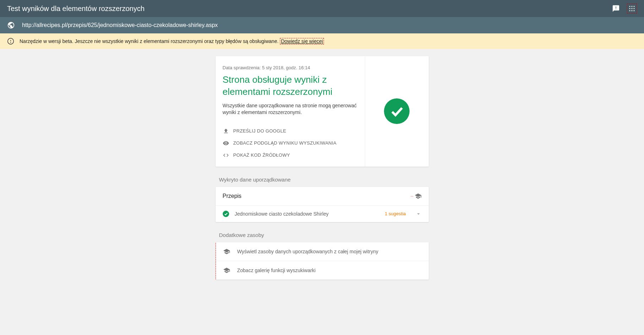 This screenshot has height=335, width=644. What do you see at coordinates (395, 214) in the screenshot?
I see `suggestion-badge: 1 sugestia` at bounding box center [395, 214].